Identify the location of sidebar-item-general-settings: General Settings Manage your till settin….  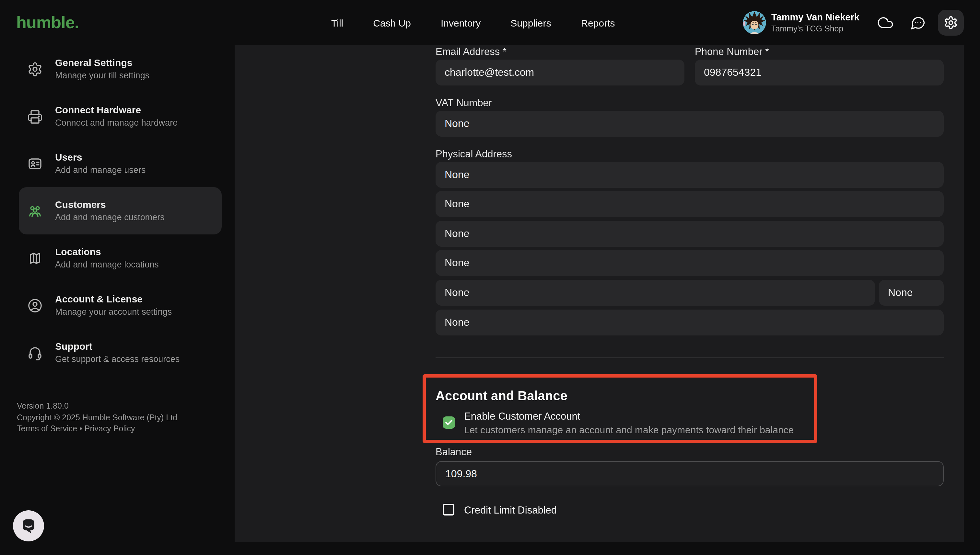
(120, 69).